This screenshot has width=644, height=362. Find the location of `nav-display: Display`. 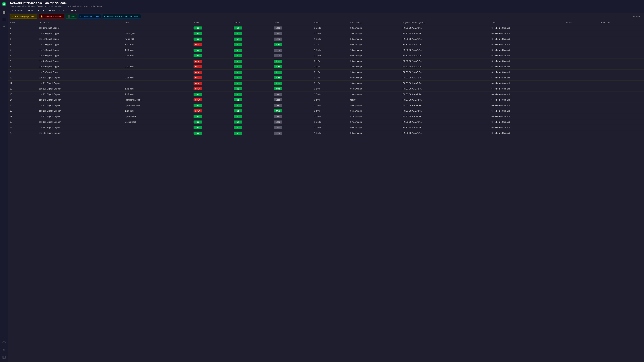

nav-display: Display is located at coordinates (63, 10).